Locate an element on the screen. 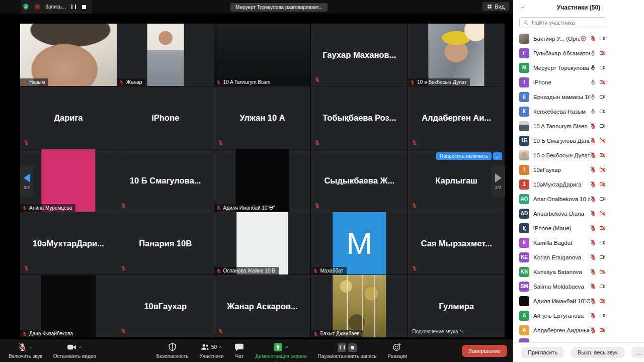 The image size is (644, 362). participant-row: 10 A Tannurym Bisen is located at coordinates (579, 126).